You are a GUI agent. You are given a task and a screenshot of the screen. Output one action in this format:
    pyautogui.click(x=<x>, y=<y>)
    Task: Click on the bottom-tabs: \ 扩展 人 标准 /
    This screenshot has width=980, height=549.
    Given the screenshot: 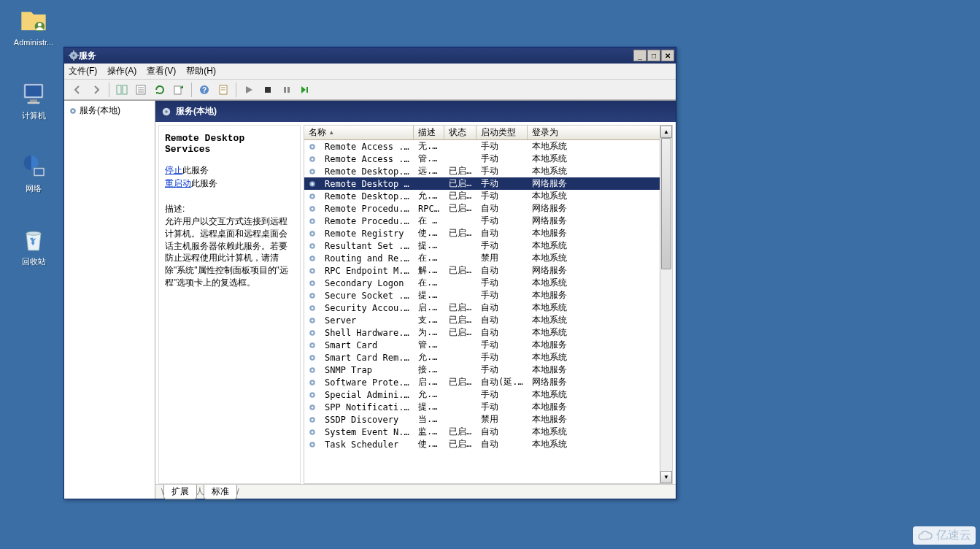 What is the action you would take?
    pyautogui.click(x=416, y=491)
    